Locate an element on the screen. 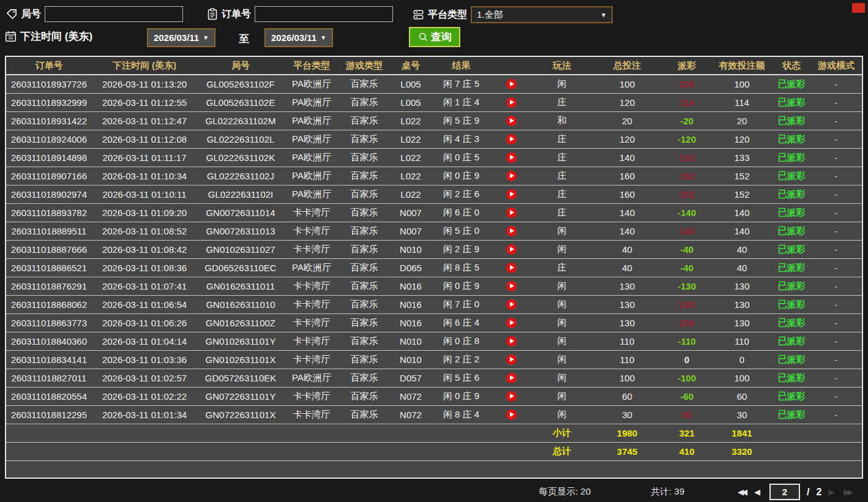  cell-time: 2026-03-11 01:12:08 is located at coordinates (144, 140).